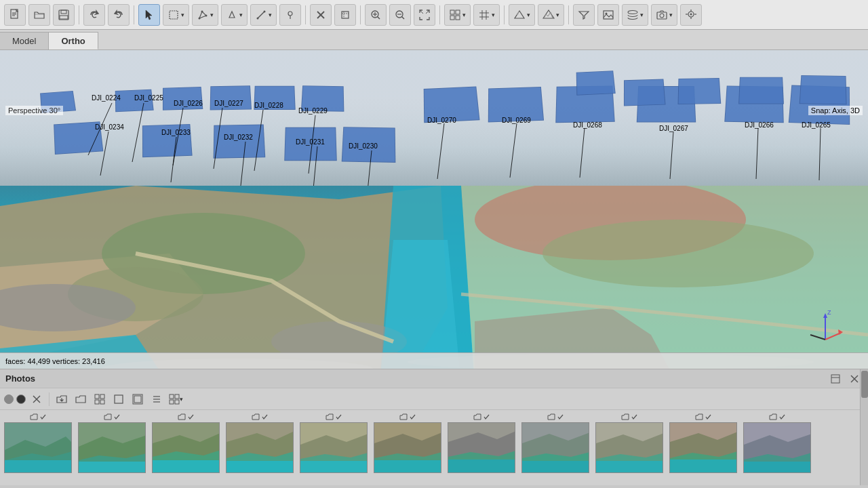 This screenshot has height=488, width=868. What do you see at coordinates (21, 399) in the screenshot?
I see `status-circle-dark` at bounding box center [21, 399].